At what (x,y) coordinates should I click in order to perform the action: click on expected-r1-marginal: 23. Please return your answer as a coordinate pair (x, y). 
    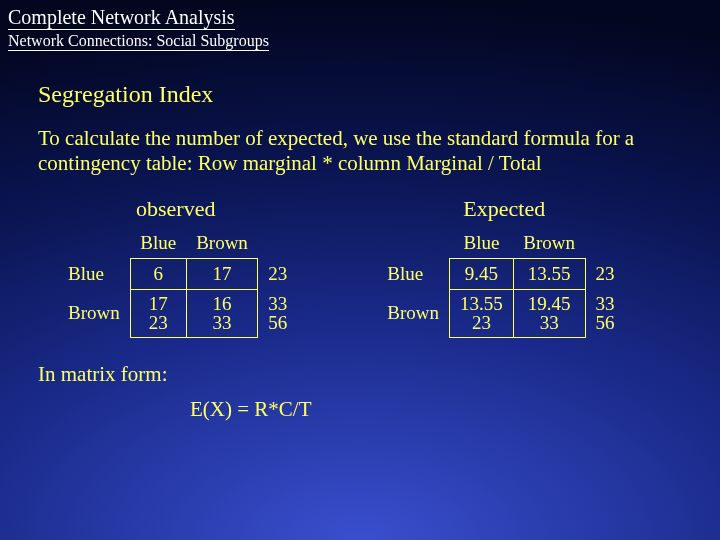
    Looking at the image, I should click on (605, 274).